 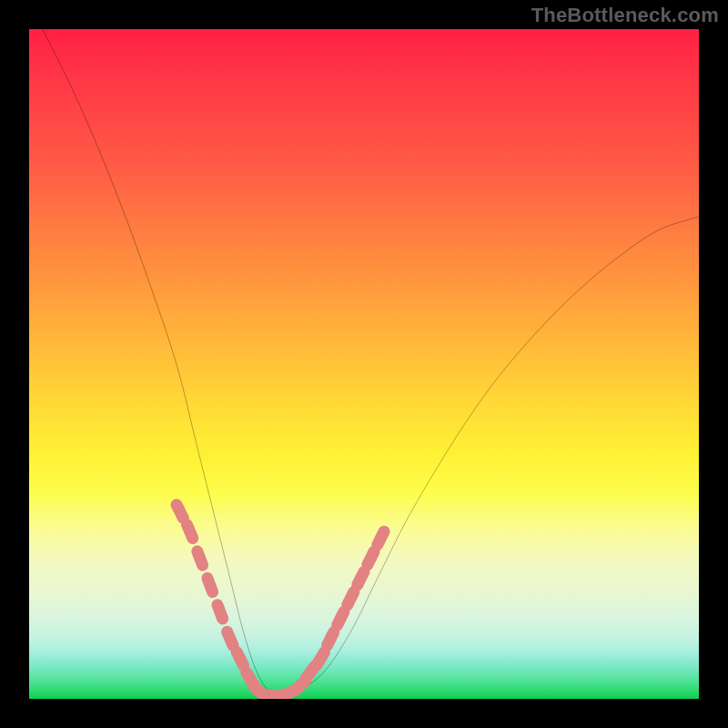 I want to click on highlight-markers-group, so click(x=280, y=601).